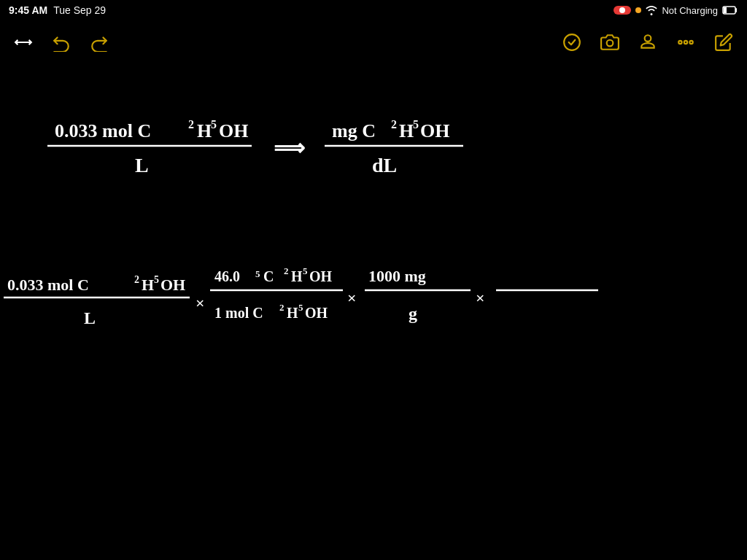 The height and width of the screenshot is (560, 747). What do you see at coordinates (690, 10) in the screenshot?
I see `not-charging-text: Not Charging` at bounding box center [690, 10].